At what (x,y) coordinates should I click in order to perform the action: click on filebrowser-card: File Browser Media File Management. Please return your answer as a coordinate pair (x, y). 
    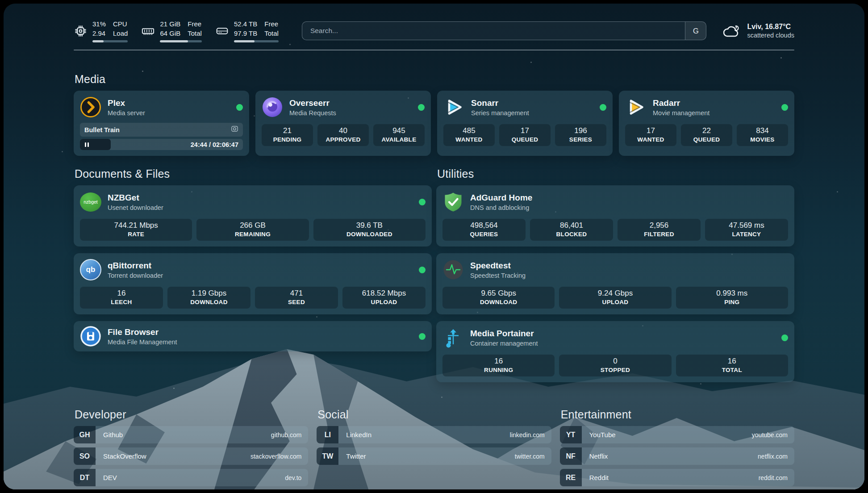
    Looking at the image, I should click on (253, 336).